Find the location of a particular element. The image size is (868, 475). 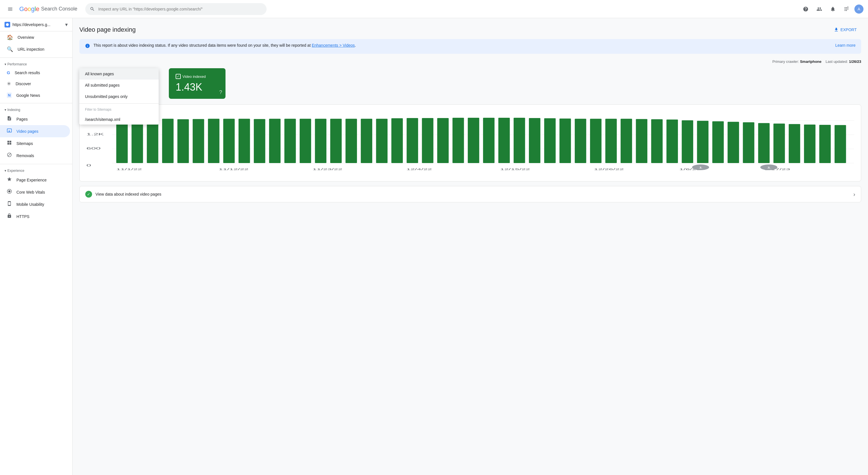

chart-area: 1.8K 1.2K 600 0 11/1/22 11/12/22 11/23/2… is located at coordinates (470, 146).